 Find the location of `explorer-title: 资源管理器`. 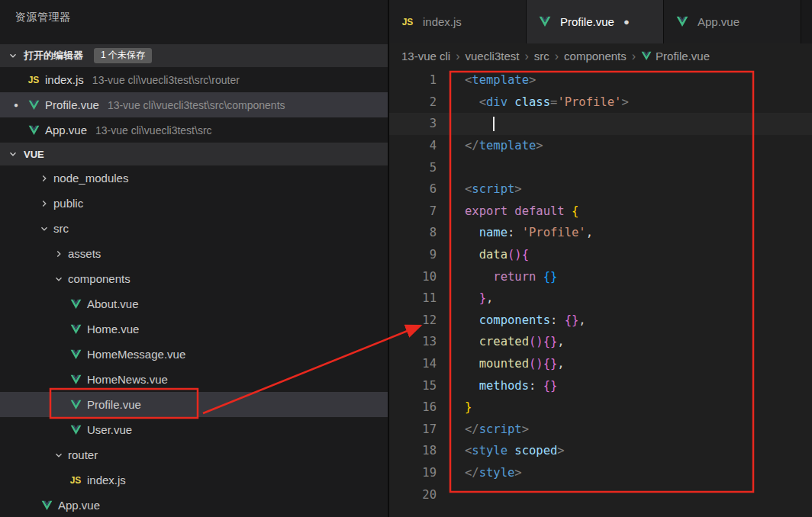

explorer-title: 资源管理器 is located at coordinates (194, 22).